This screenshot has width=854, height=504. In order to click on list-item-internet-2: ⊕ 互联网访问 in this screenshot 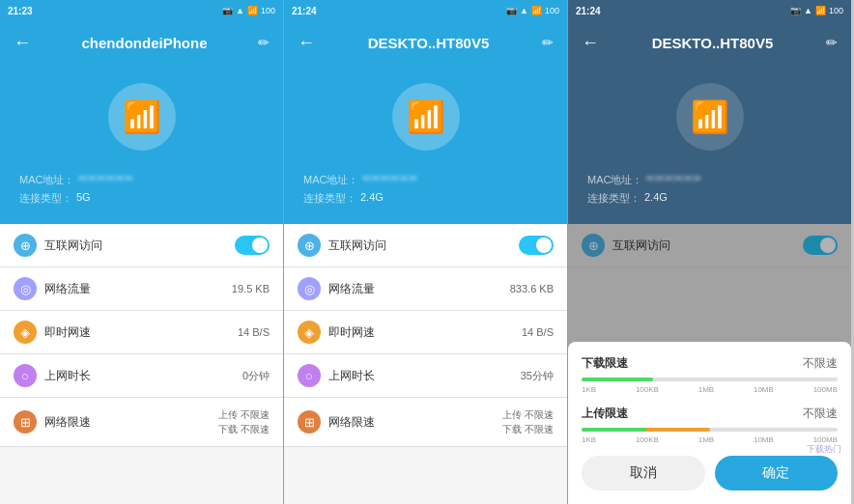, I will do `click(425, 245)`.